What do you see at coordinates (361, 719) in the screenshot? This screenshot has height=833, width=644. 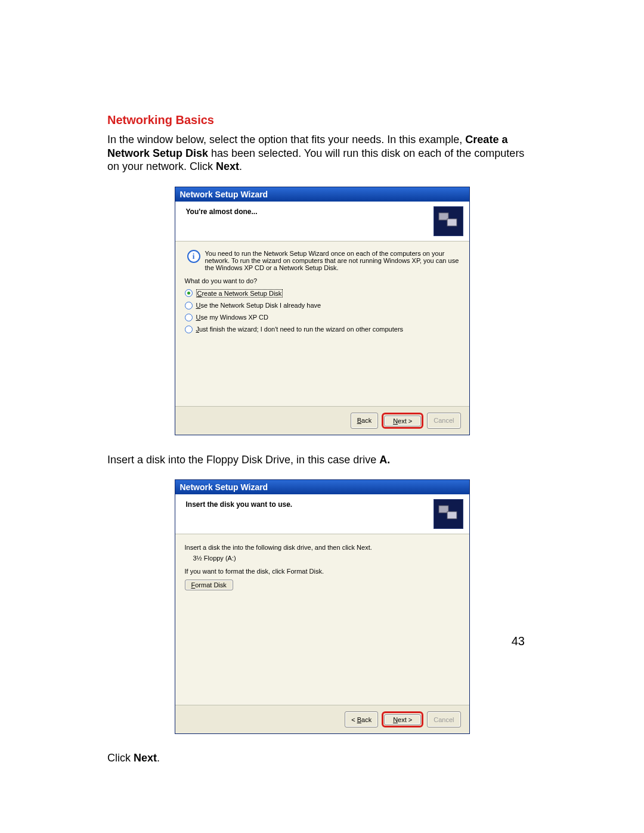 I see `back-button: < Back` at bounding box center [361, 719].